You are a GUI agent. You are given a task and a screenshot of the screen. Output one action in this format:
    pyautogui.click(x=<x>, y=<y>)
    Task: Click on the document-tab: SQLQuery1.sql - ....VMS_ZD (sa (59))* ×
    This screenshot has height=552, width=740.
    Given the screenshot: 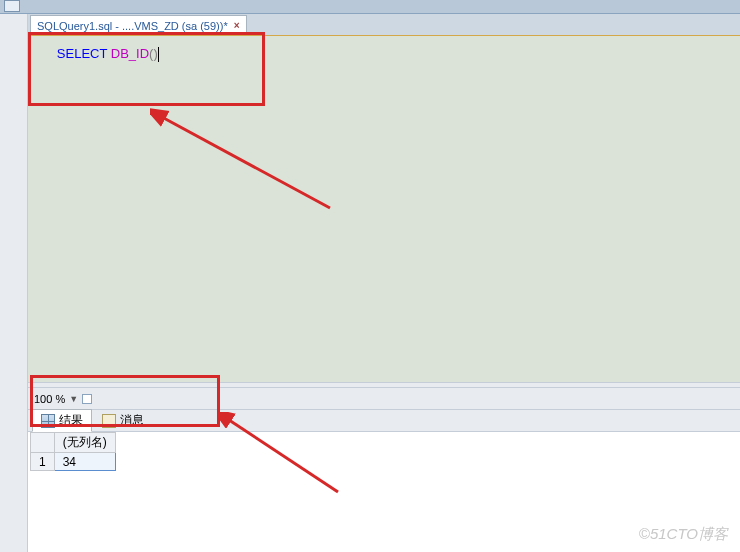 What is the action you would take?
    pyautogui.click(x=138, y=25)
    